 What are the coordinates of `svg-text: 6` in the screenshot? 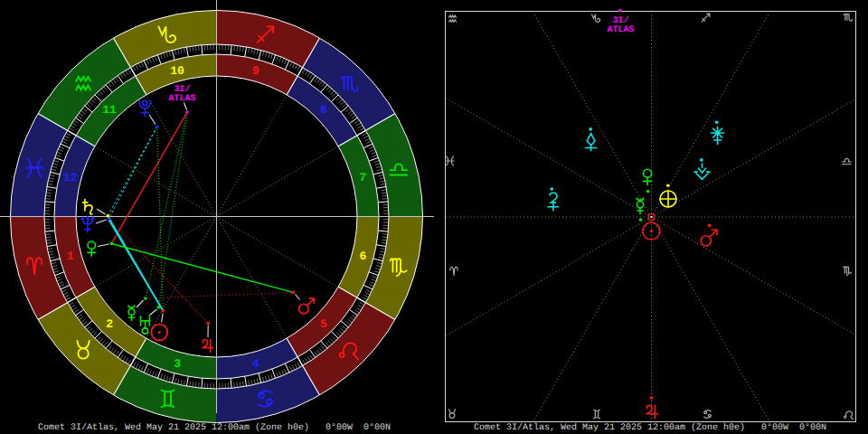 It's located at (363, 257).